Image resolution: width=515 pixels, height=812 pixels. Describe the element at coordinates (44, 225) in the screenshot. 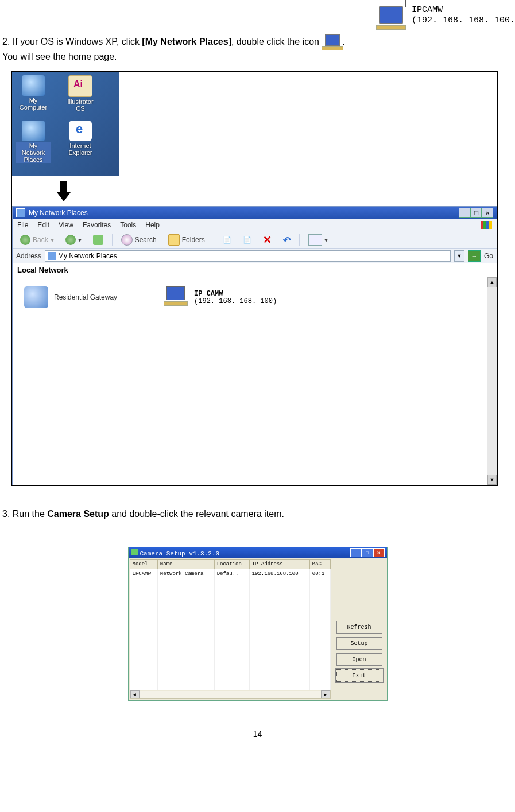

I see `menu-edit: Edit` at that location.